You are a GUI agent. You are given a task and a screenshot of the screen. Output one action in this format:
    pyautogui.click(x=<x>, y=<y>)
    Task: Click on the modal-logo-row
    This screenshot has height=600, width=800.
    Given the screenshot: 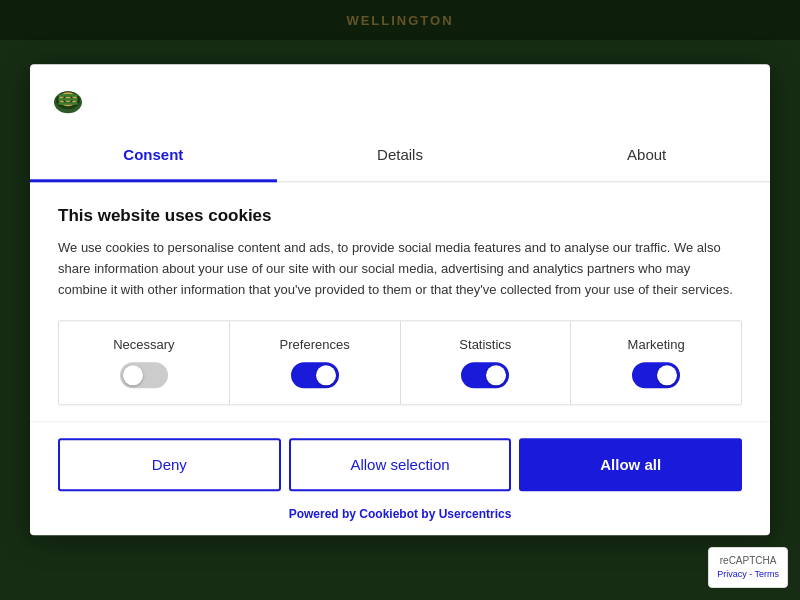 What is the action you would take?
    pyautogui.click(x=400, y=96)
    